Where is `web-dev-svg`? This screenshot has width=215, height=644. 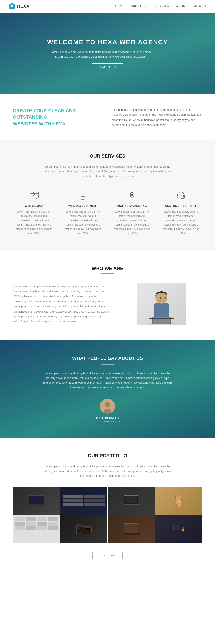 web-dev-svg is located at coordinates (83, 196).